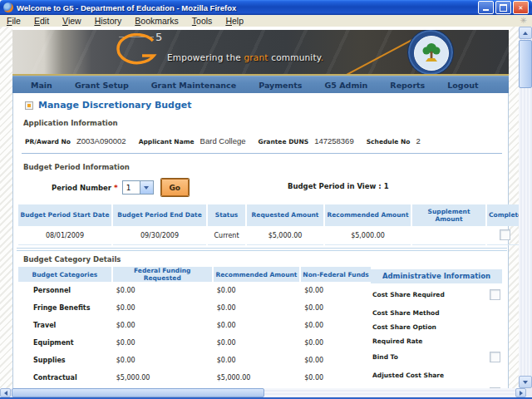 The width and height of the screenshot is (532, 399). What do you see at coordinates (525, 382) in the screenshot?
I see `scroll-down-button` at bounding box center [525, 382].